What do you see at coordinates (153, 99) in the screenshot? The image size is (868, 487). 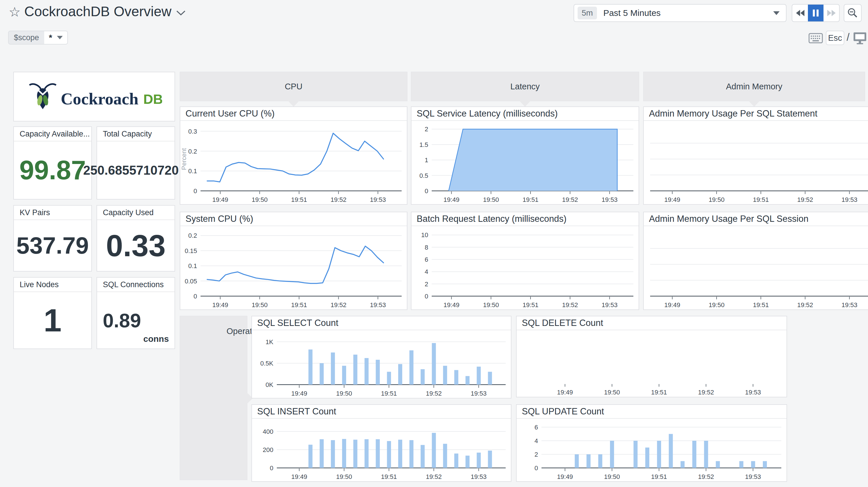 I see `brand-suffix: DB` at bounding box center [153, 99].